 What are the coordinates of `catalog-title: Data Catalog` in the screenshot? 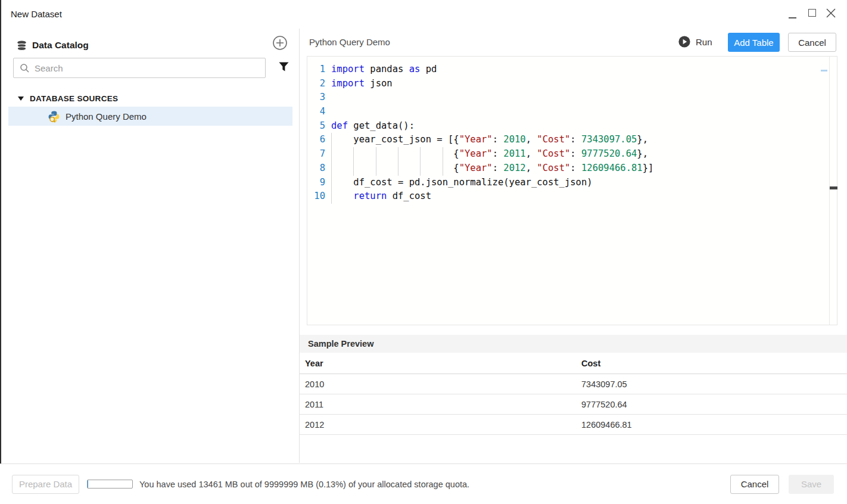 It's located at (61, 45).